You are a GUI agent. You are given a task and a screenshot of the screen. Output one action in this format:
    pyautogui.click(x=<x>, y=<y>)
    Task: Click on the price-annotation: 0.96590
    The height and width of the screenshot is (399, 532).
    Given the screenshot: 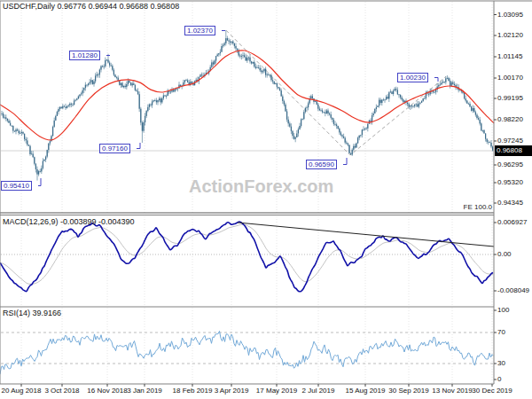 What is the action you would take?
    pyautogui.click(x=321, y=165)
    